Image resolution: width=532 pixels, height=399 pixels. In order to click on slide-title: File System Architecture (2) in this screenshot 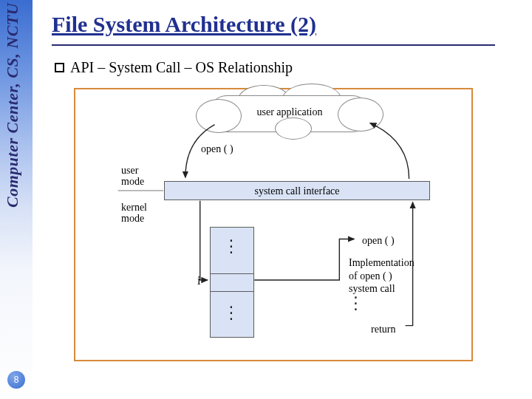, I will do `click(284, 24)`.